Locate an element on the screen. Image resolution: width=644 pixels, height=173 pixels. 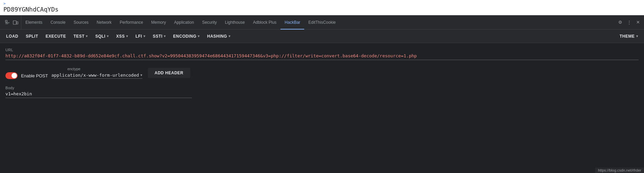
settings-icon: ⚙ is located at coordinates (620, 22).